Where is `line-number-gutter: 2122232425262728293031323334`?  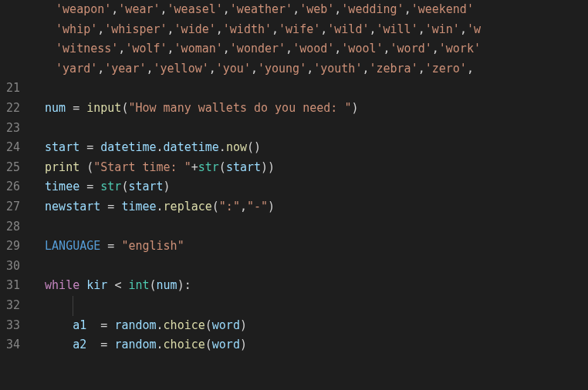 line-number-gutter: 2122232425262728293031323334 is located at coordinates (17, 195).